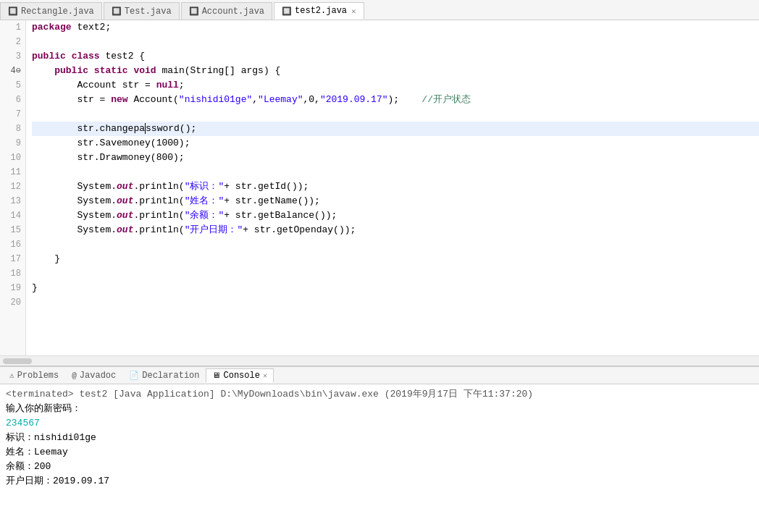 The height and width of the screenshot is (532, 759). What do you see at coordinates (395, 100) in the screenshot?
I see `code-line-6: str = new Account("nishidi01ge","Leemay"…` at bounding box center [395, 100].